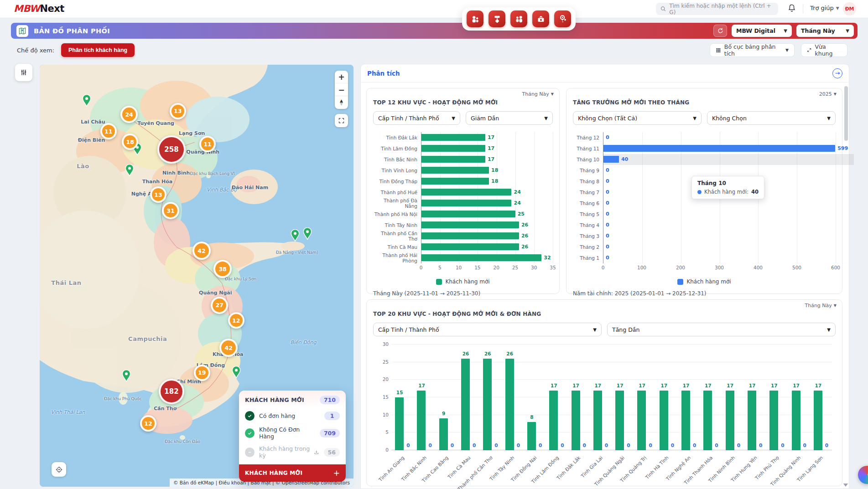 This screenshot has width=868, height=489. Describe the element at coordinates (22, 31) in the screenshot. I see `map-module-icon` at that location.